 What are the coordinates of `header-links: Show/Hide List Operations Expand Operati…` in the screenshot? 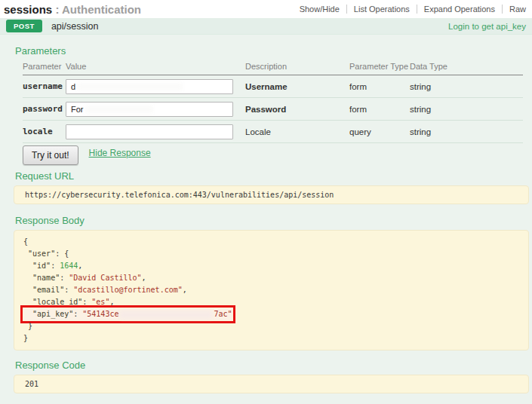 It's located at (411, 9).